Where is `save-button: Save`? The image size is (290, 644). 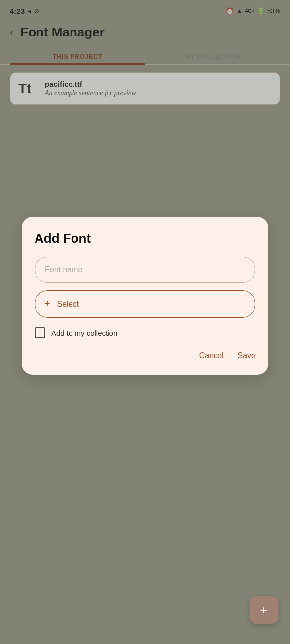
save-button: Save is located at coordinates (247, 356).